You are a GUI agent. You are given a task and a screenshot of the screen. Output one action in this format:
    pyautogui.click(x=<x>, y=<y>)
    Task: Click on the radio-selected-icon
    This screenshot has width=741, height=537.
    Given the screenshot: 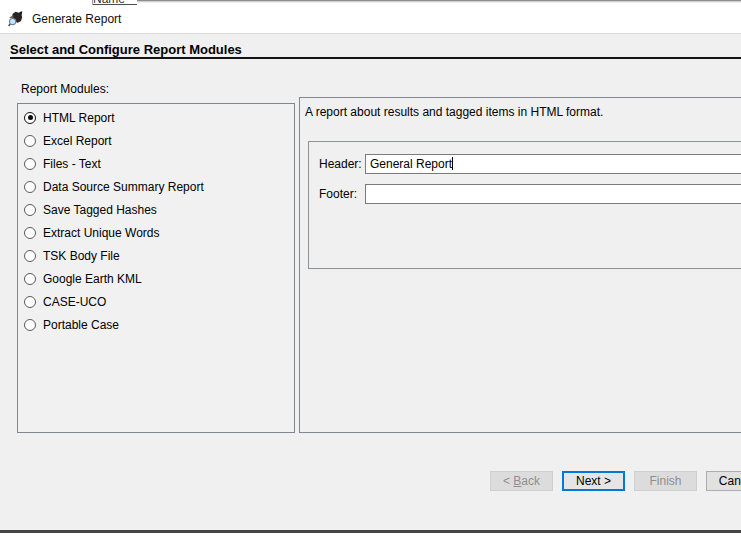 What is the action you would take?
    pyautogui.click(x=30, y=118)
    